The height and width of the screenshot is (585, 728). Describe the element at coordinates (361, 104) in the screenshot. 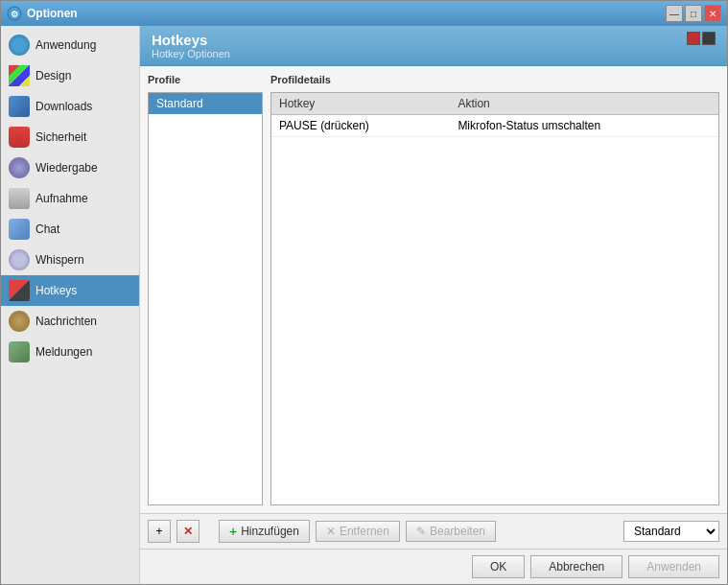

I see `col-hotkey: Hotkey` at that location.